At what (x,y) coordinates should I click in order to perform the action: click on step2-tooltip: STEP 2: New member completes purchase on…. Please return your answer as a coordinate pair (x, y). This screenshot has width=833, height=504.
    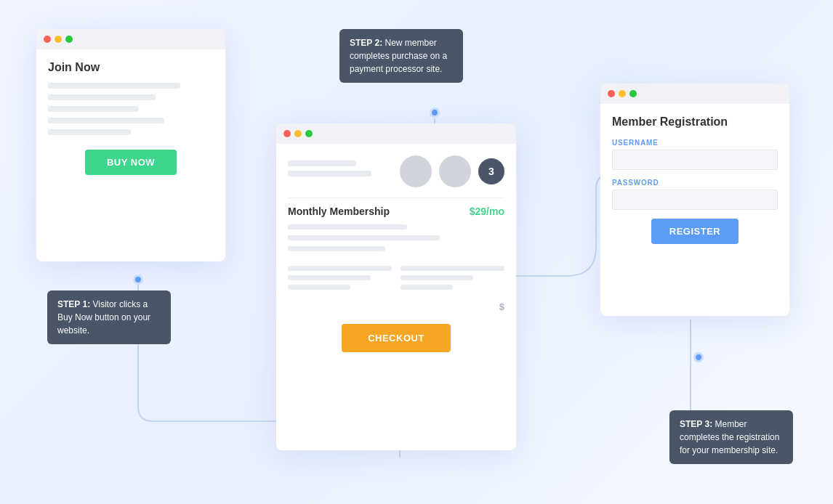
    Looking at the image, I should click on (401, 56).